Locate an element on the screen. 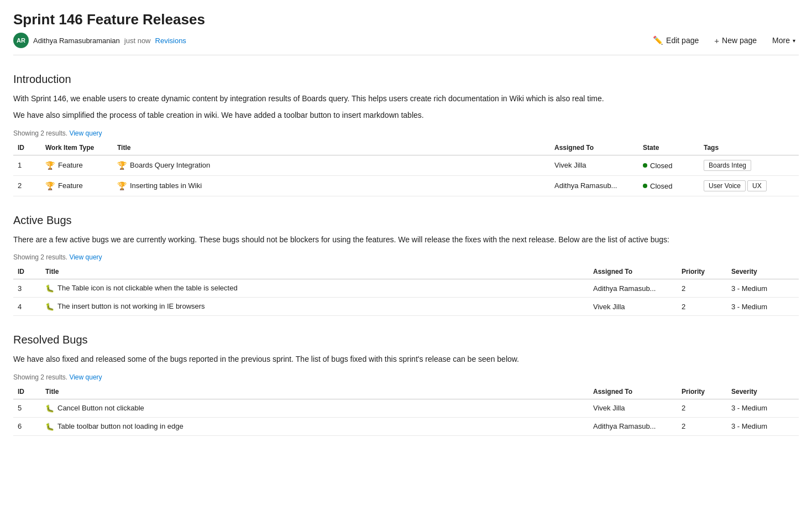 The image size is (812, 515). cell-tags: User VoiceUX is located at coordinates (749, 186).